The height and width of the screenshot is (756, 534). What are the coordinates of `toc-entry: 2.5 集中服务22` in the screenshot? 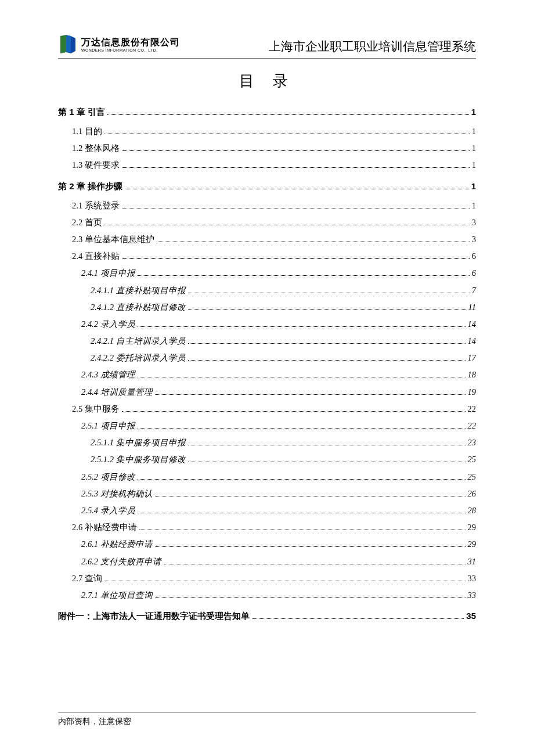 It's located at (274, 409).